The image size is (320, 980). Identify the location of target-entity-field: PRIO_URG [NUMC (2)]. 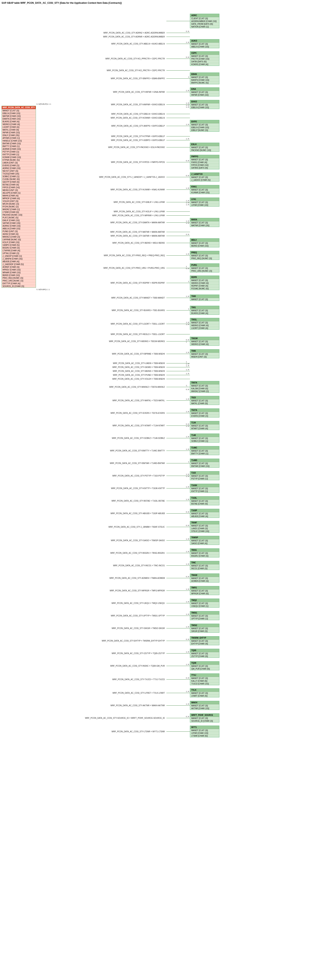
(205, 271).